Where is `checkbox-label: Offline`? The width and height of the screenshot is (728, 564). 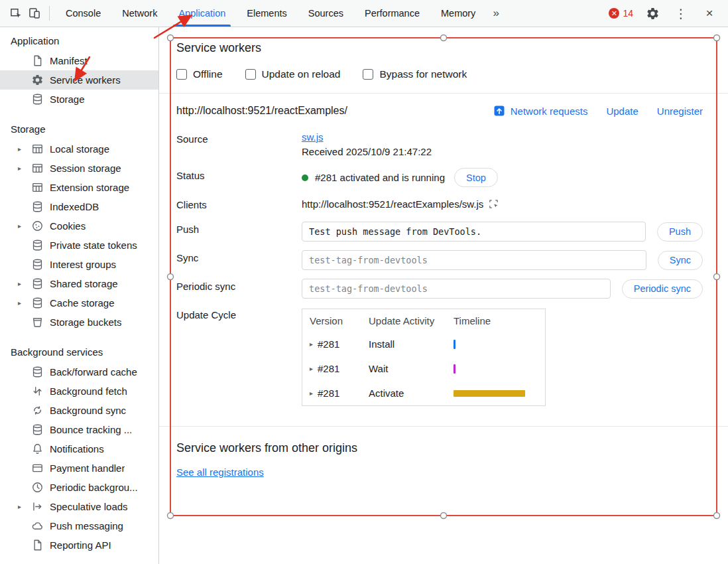 checkbox-label: Offline is located at coordinates (208, 74).